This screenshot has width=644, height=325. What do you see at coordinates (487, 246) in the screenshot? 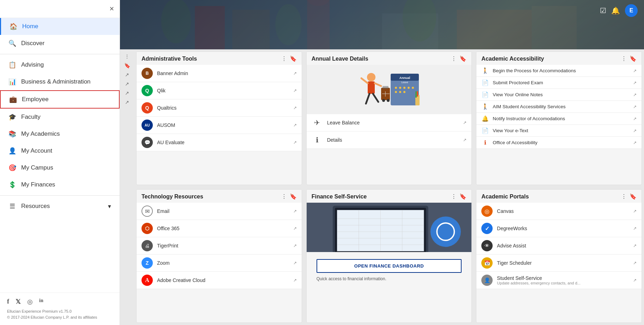
I see `advise-assist-icon: 👁` at bounding box center [487, 246].